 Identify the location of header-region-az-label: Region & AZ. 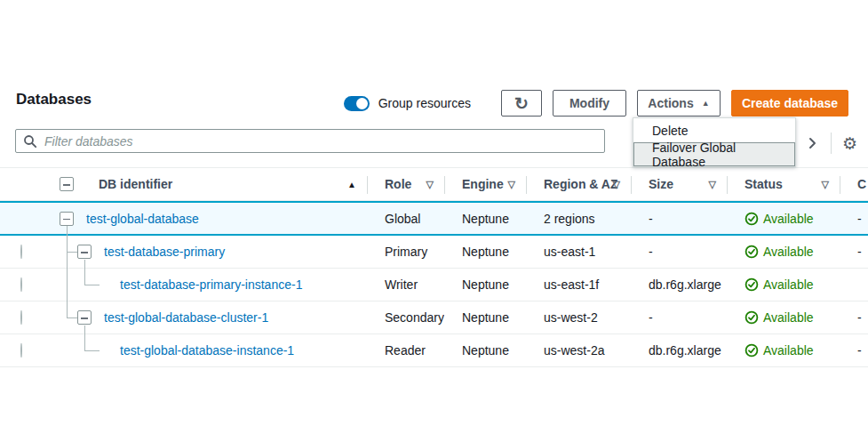
(581, 184).